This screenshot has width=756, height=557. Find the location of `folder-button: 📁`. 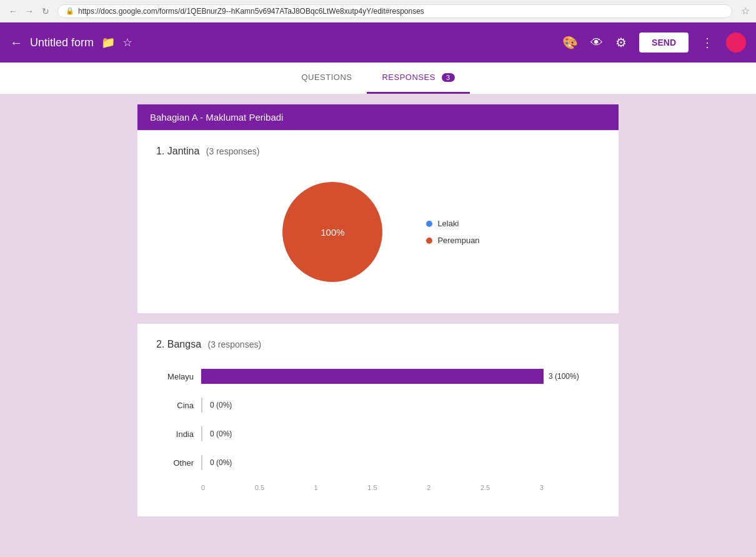

folder-button: 📁 is located at coordinates (108, 43).